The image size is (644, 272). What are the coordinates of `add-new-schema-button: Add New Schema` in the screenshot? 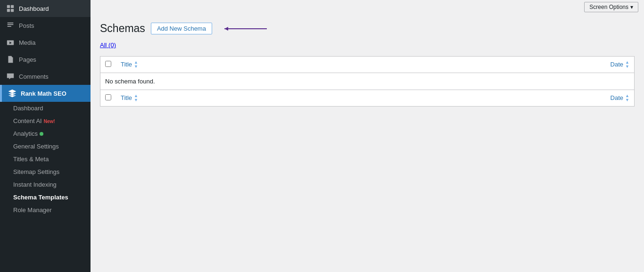 It's located at (182, 28).